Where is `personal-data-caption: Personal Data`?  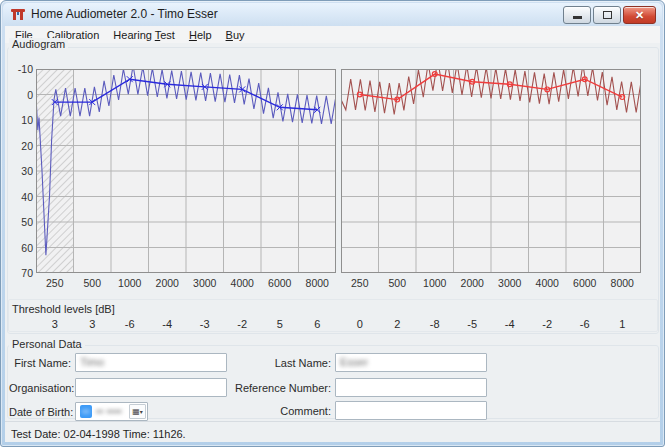
personal-data-caption: Personal Data is located at coordinates (47, 344).